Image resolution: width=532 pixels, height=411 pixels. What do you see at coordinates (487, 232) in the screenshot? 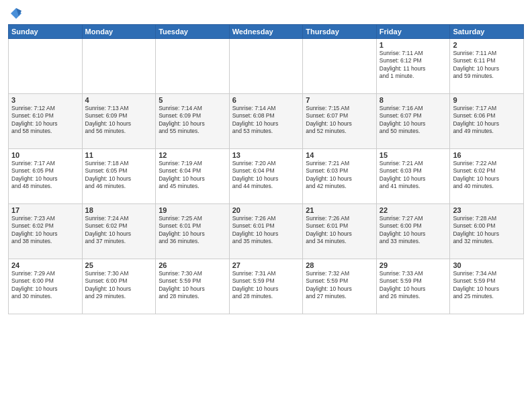
I see `day-cell: 23Sunrise: 7:28 AM Sunset: 6:00 PM Dayli…` at bounding box center [487, 232].